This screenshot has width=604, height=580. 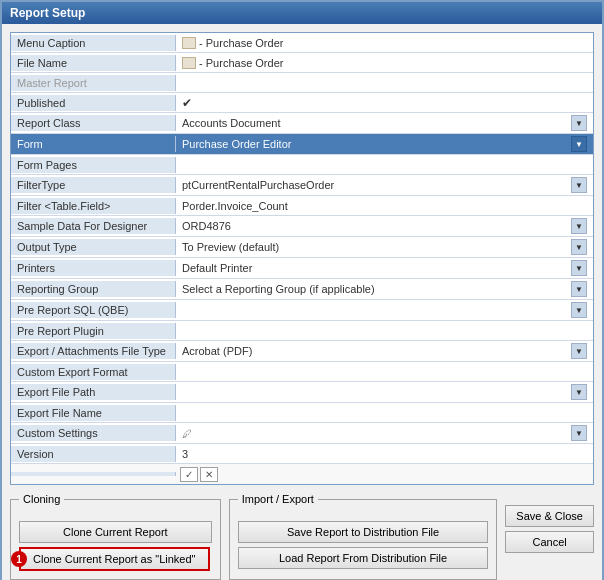 I want to click on label-pre-report-plugin: Pre Report Plugin, so click(x=94, y=331).